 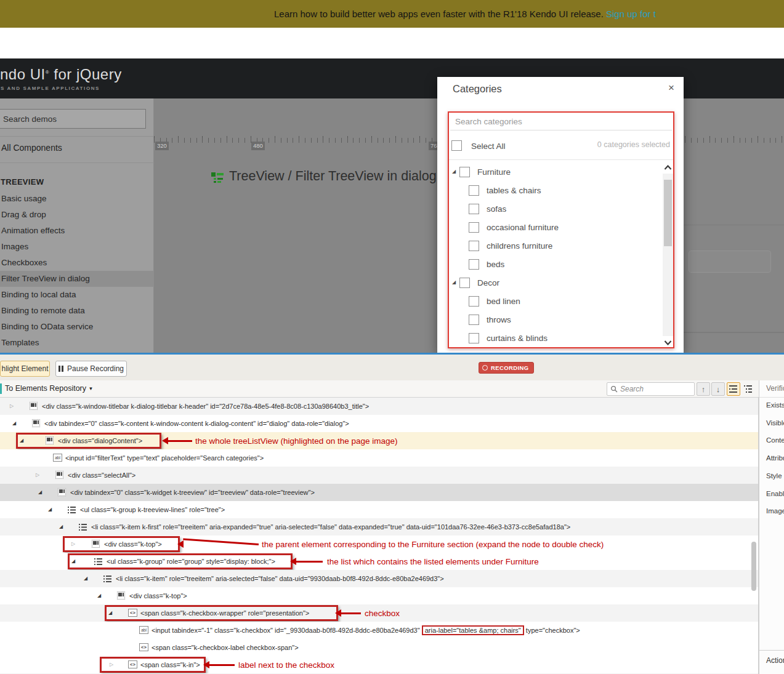 I want to click on category-label: throws, so click(x=499, y=320).